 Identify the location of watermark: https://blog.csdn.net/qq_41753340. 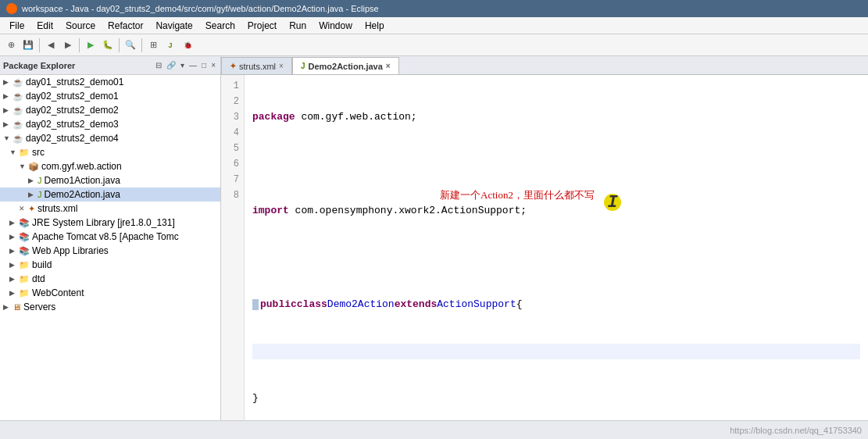
(795, 430).